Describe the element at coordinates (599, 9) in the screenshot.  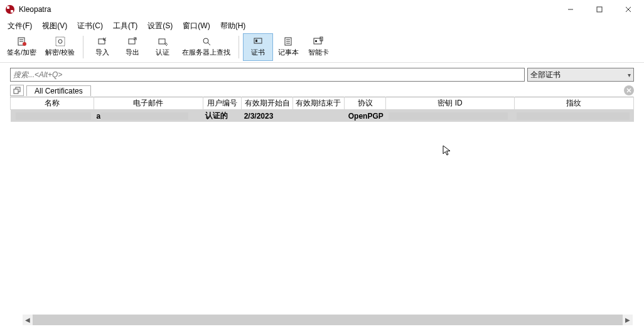
I see `window-controls` at that location.